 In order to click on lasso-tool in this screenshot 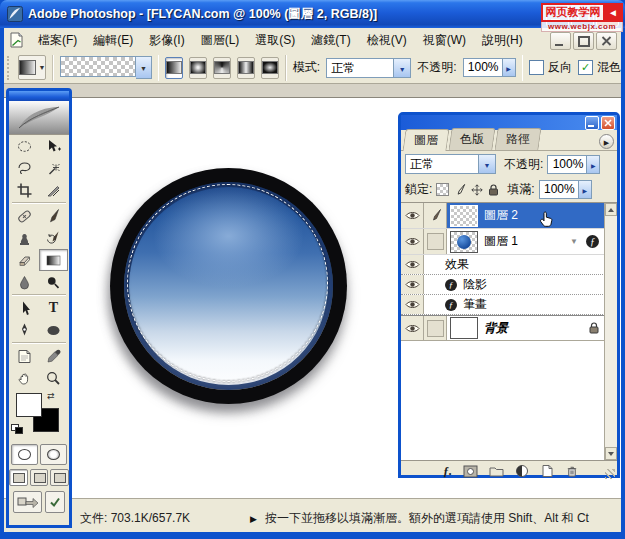, I will do `click(24, 168)`.